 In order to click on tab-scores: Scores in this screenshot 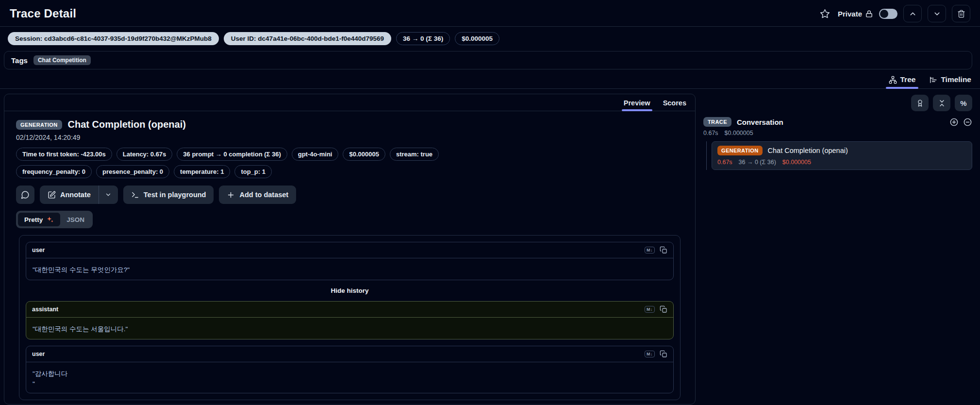, I will do `click(675, 105)`.